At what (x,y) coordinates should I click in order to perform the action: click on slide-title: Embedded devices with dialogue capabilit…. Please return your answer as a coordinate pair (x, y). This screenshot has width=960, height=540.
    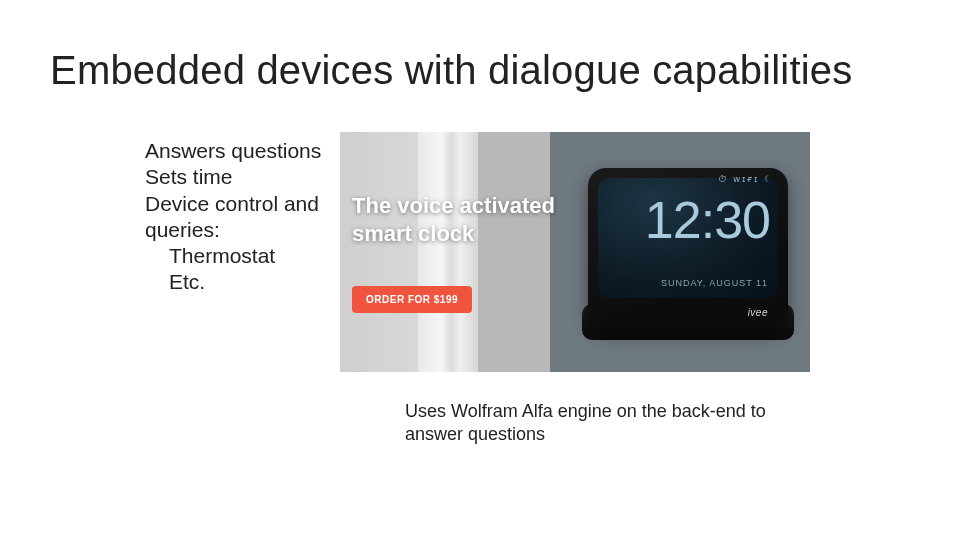
    Looking at the image, I should click on (451, 70).